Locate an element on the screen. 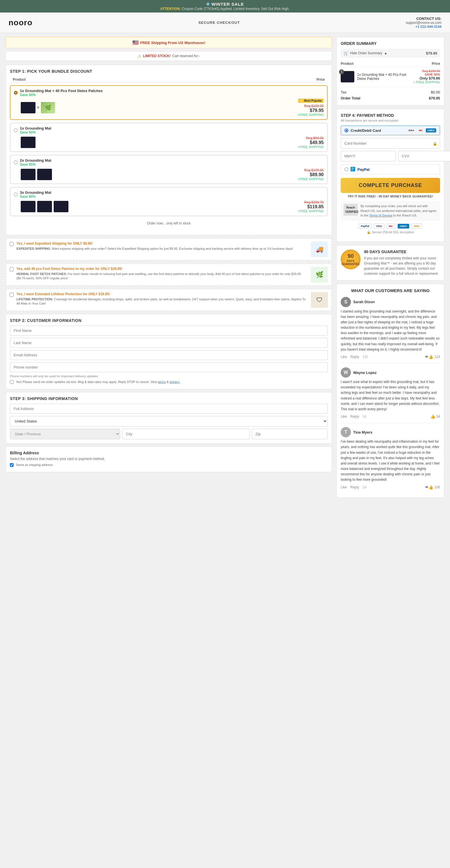 This screenshot has width=450, height=868. summary-product-price: Reg $159.90 SAVE 50% Only $79.95 + FREE … is located at coordinates (426, 77).